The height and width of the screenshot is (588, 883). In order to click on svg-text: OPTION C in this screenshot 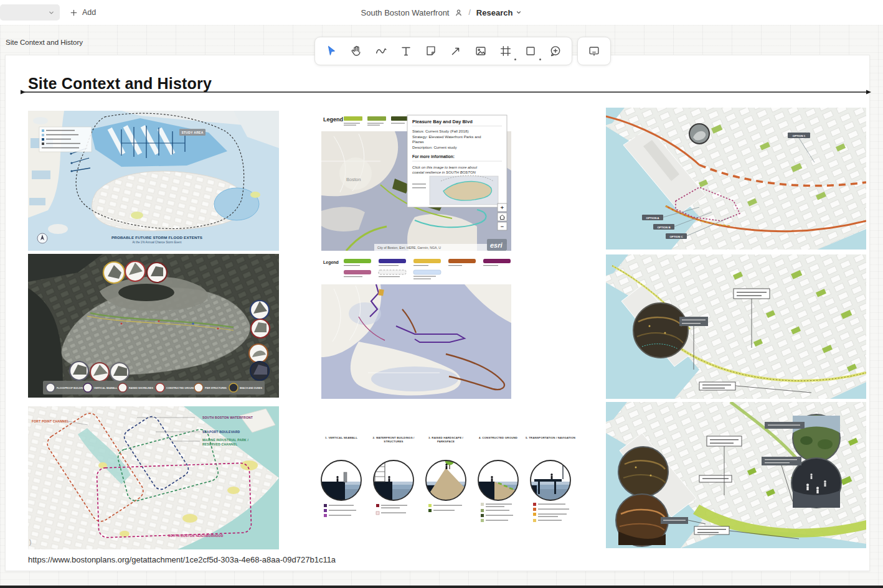, I will do `click(676, 236)`.